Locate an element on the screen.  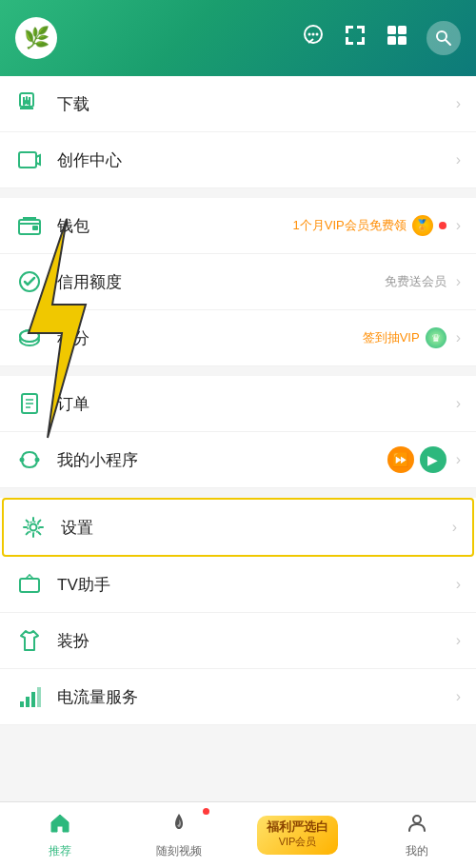
traffic-icon is located at coordinates (30, 697).